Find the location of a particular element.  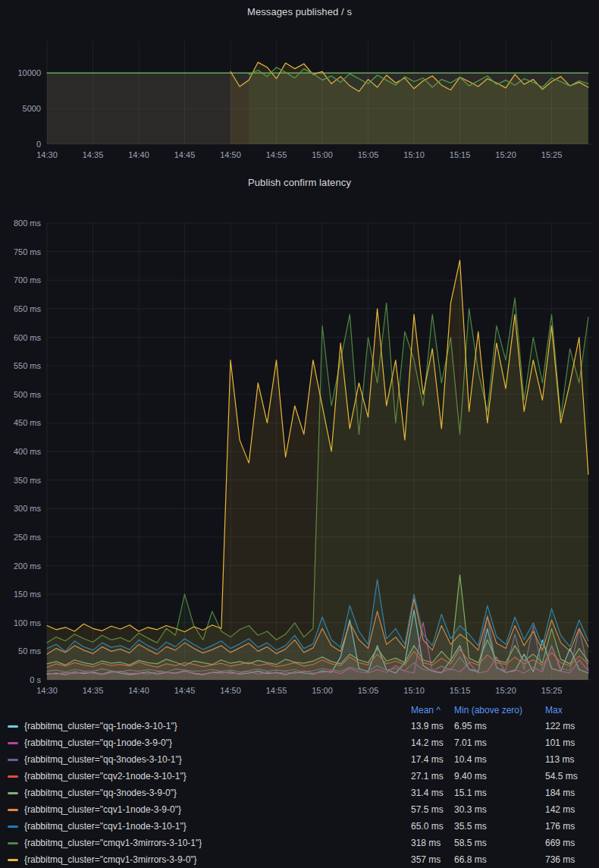

y-tick-label: 10000 is located at coordinates (29, 73).